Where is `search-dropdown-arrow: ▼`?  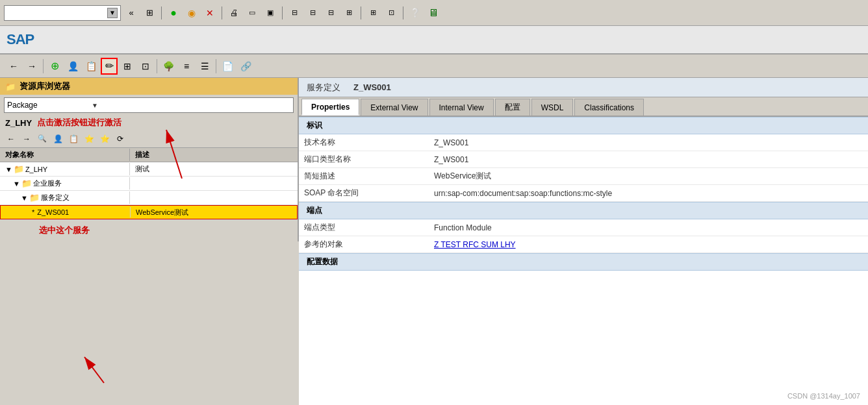 search-dropdown-arrow: ▼ is located at coordinates (112, 13).